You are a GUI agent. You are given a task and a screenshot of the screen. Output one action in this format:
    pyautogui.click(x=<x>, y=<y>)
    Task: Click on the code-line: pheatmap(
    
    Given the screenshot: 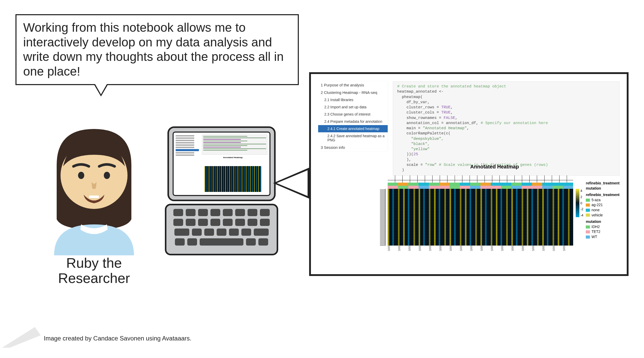 What is the action you would take?
    pyautogui.click(x=410, y=97)
    